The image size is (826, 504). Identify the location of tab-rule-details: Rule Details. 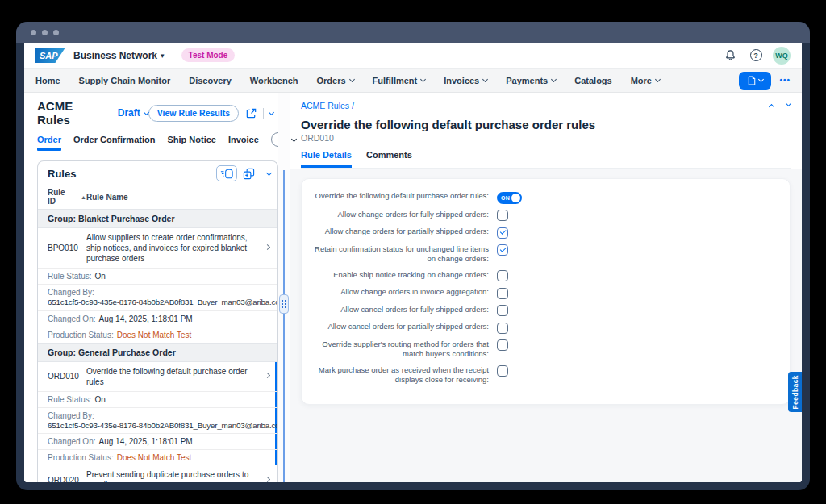
(326, 159).